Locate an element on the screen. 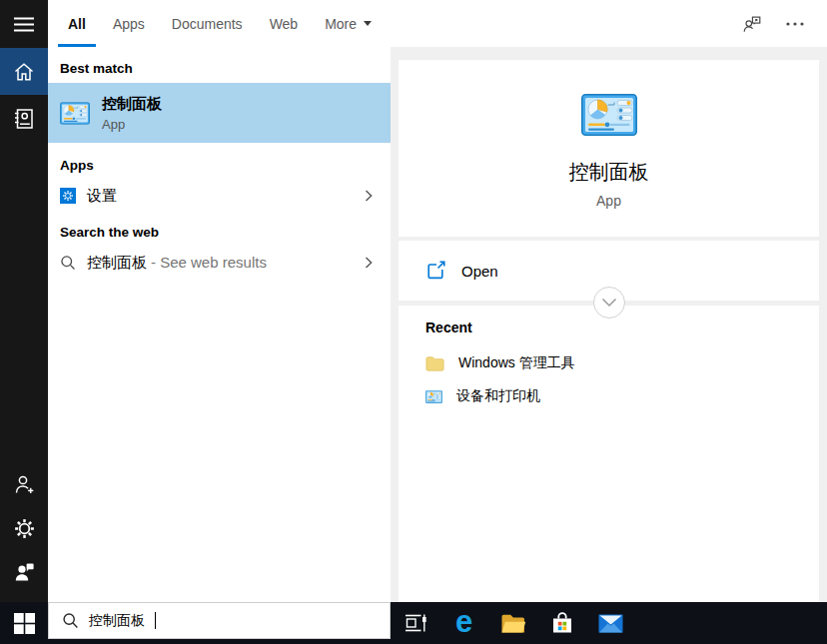 This screenshot has height=644, width=827. result-label: 设置 is located at coordinates (102, 196).